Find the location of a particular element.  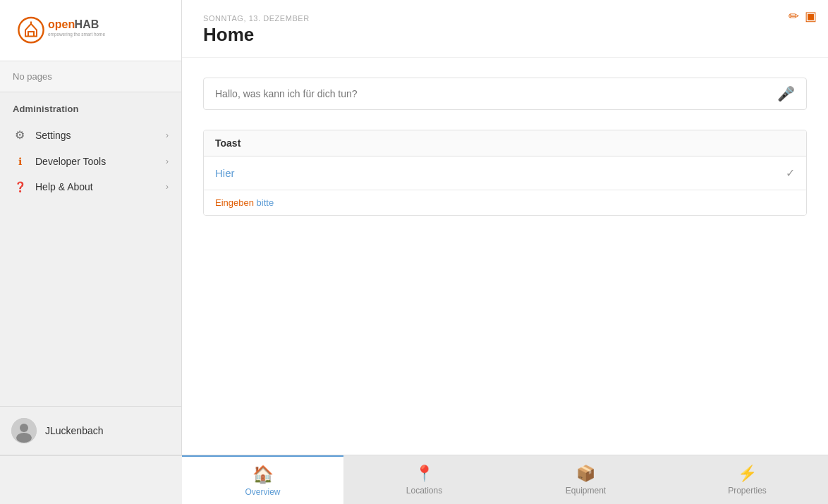

properties-bolt-icon: ⚡ is located at coordinates (748, 474).